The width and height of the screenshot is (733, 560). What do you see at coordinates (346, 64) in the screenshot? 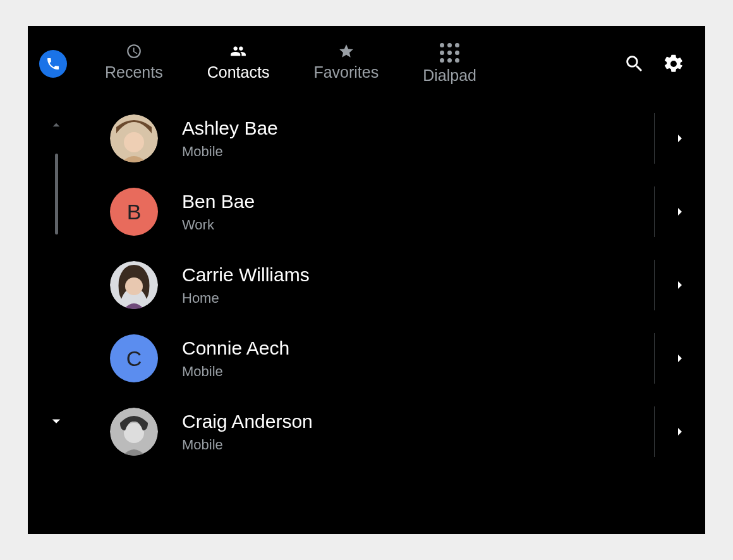
I see `tab-favorites: Favorites` at bounding box center [346, 64].